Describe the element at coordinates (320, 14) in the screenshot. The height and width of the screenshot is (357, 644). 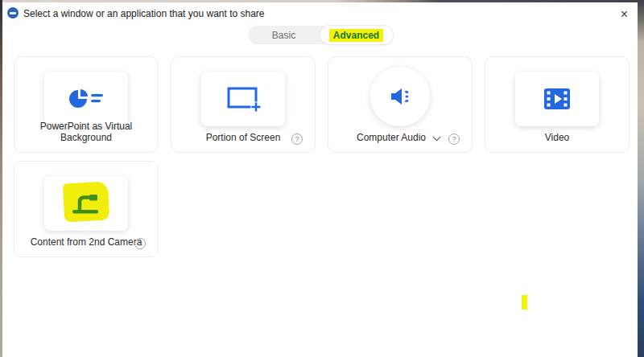
I see `dialog-titlebar: Select a window or an application that y…` at that location.